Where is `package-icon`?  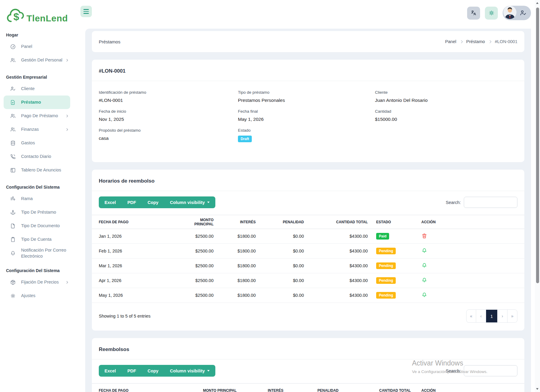 package-icon is located at coordinates (13, 282).